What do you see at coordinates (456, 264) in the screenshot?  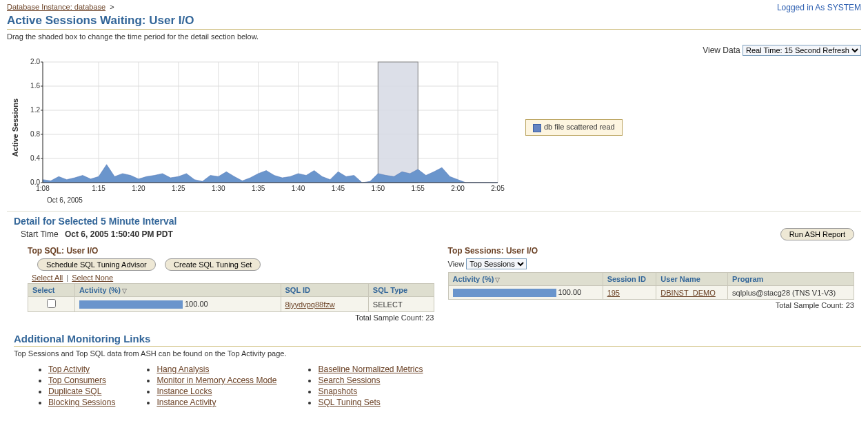 I see `top-sessions-view-label: View` at bounding box center [456, 264].